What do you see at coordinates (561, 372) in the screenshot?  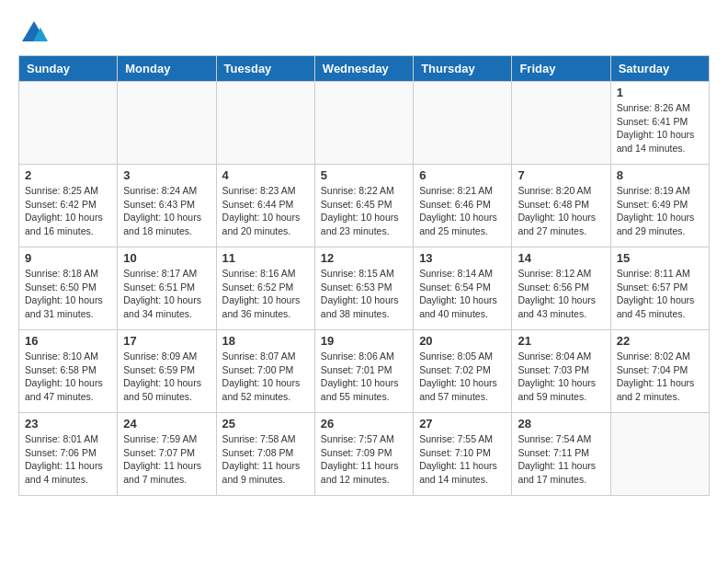 I see `calendar-cell: 21Sunrise: 8:04 AM Sunset: 7:03 PM Dayli…` at bounding box center [561, 372].